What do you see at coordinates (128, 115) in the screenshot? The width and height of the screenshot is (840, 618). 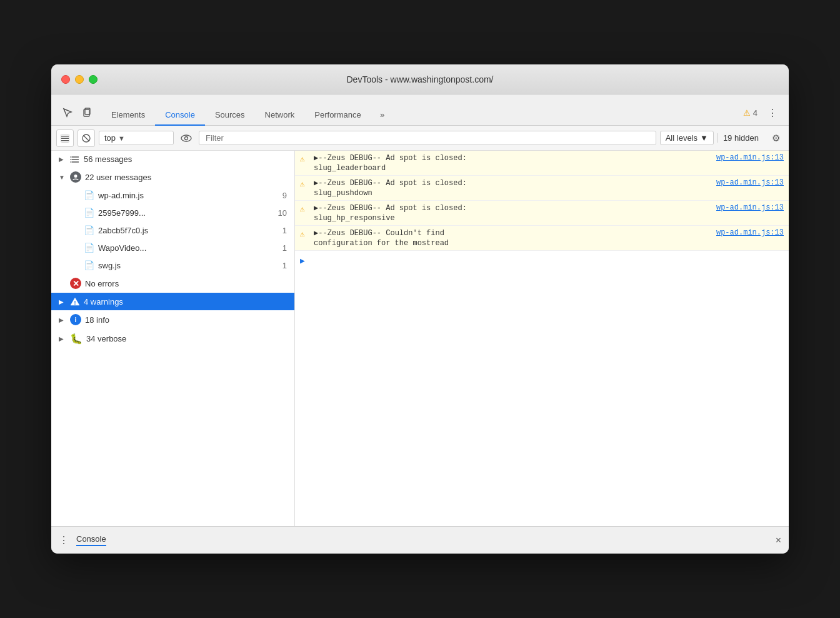 I see `tab-elements: Elements` at bounding box center [128, 115].